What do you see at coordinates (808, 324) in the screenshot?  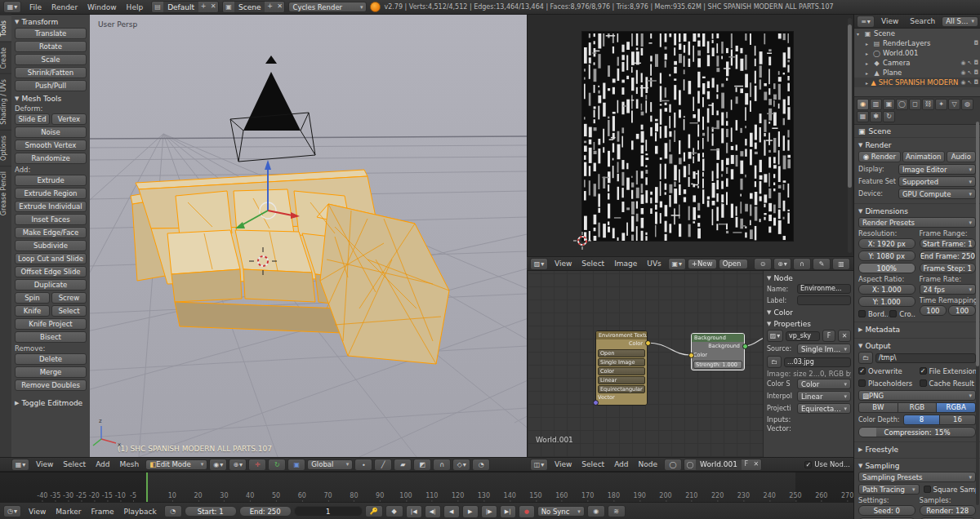 I see `panel-header-properties: ▼ Properties` at bounding box center [808, 324].